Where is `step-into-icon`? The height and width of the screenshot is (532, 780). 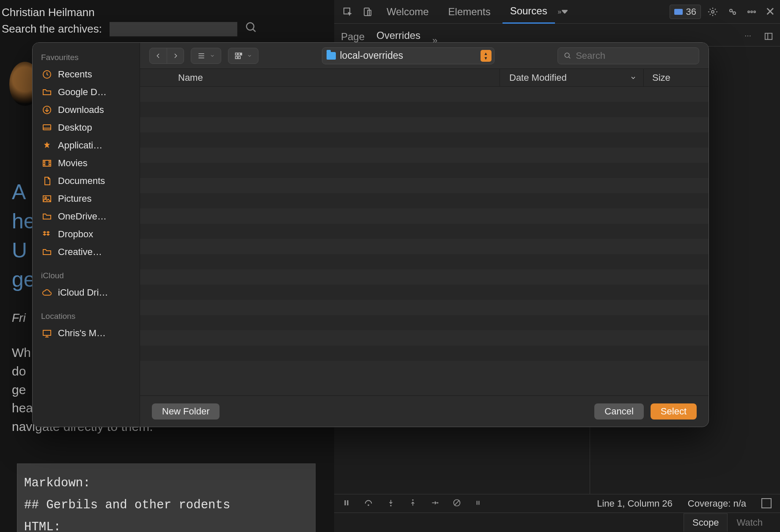 step-into-icon is located at coordinates (391, 504).